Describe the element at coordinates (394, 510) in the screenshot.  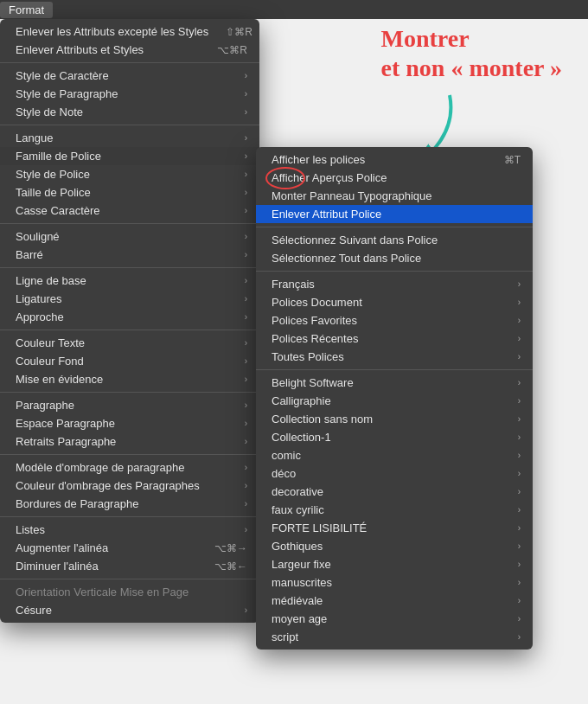
I see `secondary-menu-item-21: faux cyrilic›` at that location.